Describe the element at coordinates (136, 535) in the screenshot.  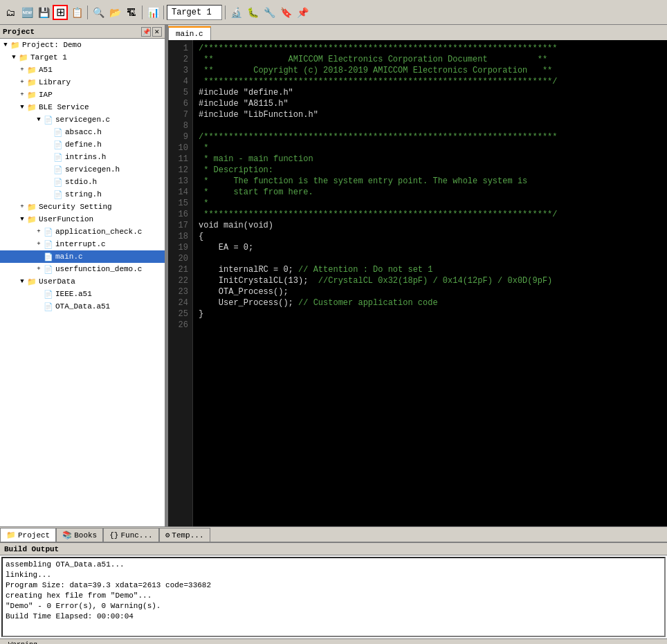
I see `label-func-tab: Func...` at that location.